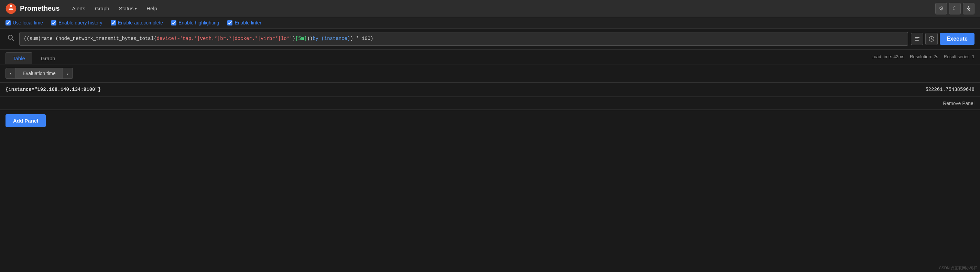 The height and width of the screenshot is (272, 980). What do you see at coordinates (28, 23) in the screenshot?
I see `use-local-time-label: Use local time` at bounding box center [28, 23].